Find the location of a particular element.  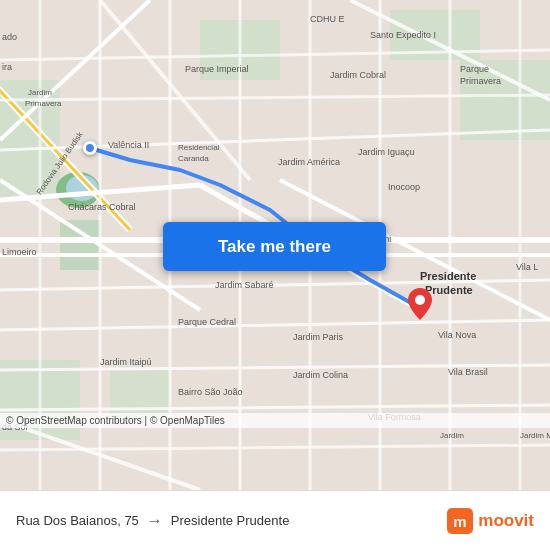

svg-text: Jardim Sabaré is located at coordinates (244, 285).